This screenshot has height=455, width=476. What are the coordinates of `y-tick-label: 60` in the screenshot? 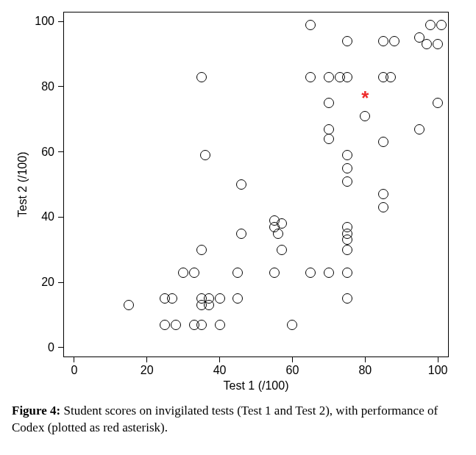 It's located at (48, 152).